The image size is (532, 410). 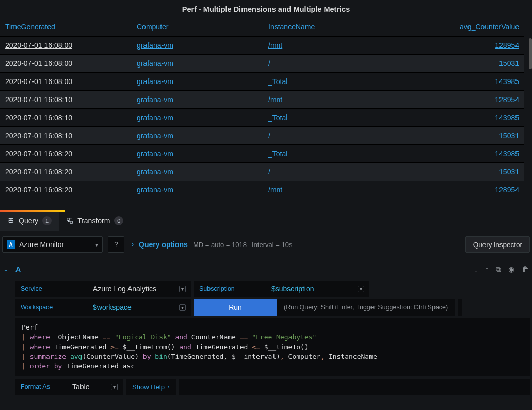 What do you see at coordinates (66, 27) in the screenshot?
I see `col-timegenerated: TimeGenerated` at bounding box center [66, 27].